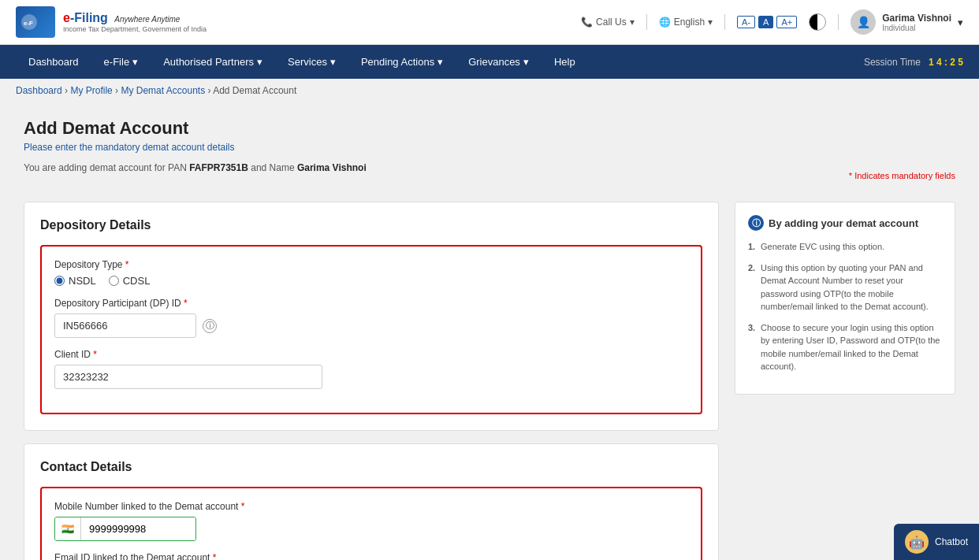 The height and width of the screenshot is (560, 979). Describe the element at coordinates (255, 91) in the screenshot. I see `breadcrumb-current: Add Demat Account` at that location.